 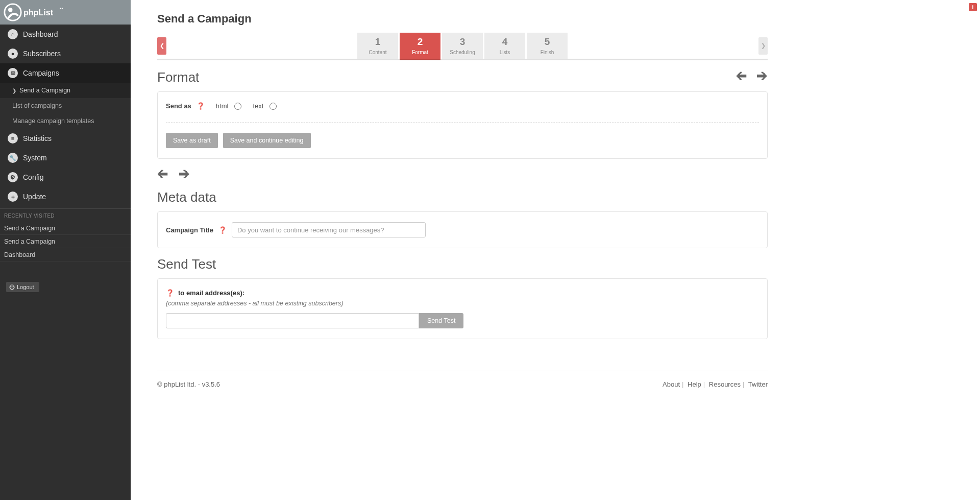 What do you see at coordinates (671, 384) in the screenshot?
I see `footer-link-about: About` at bounding box center [671, 384].